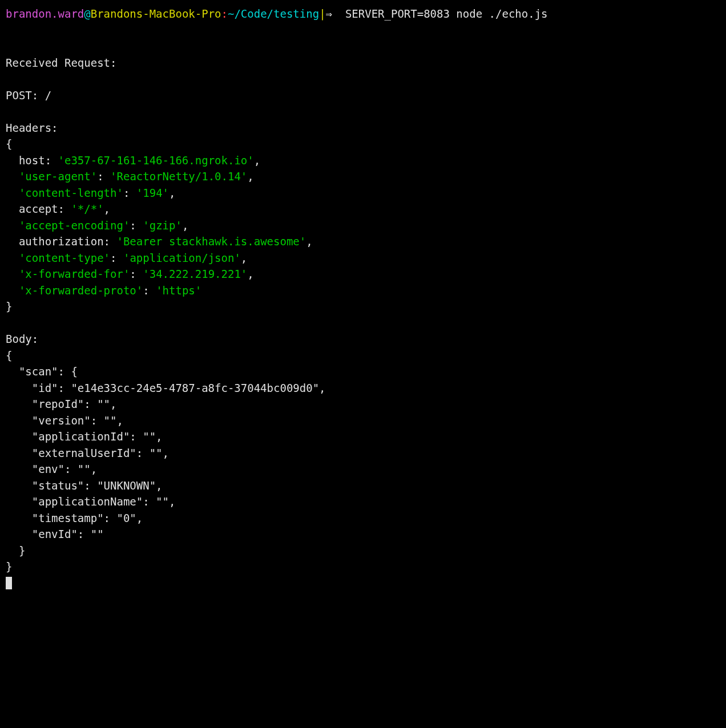 The image size is (726, 728). Describe the element at coordinates (74, 225) in the screenshot. I see `header-ae-key: 'accept-encoding'` at that location.